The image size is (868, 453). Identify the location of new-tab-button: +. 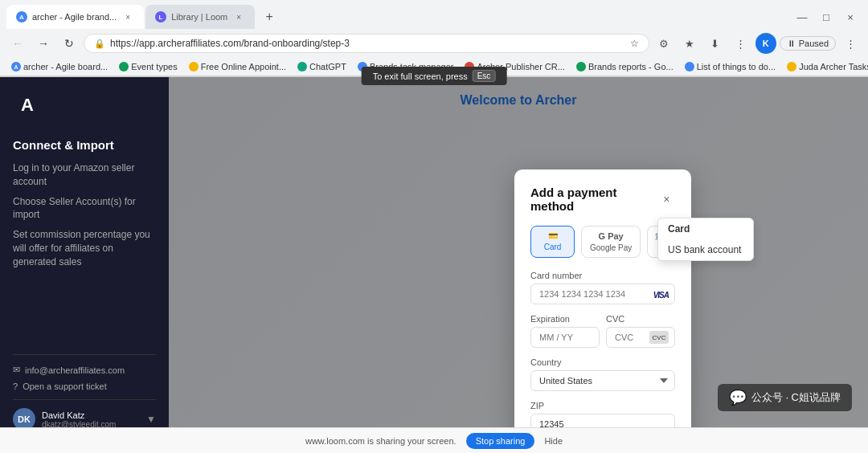
(269, 17).